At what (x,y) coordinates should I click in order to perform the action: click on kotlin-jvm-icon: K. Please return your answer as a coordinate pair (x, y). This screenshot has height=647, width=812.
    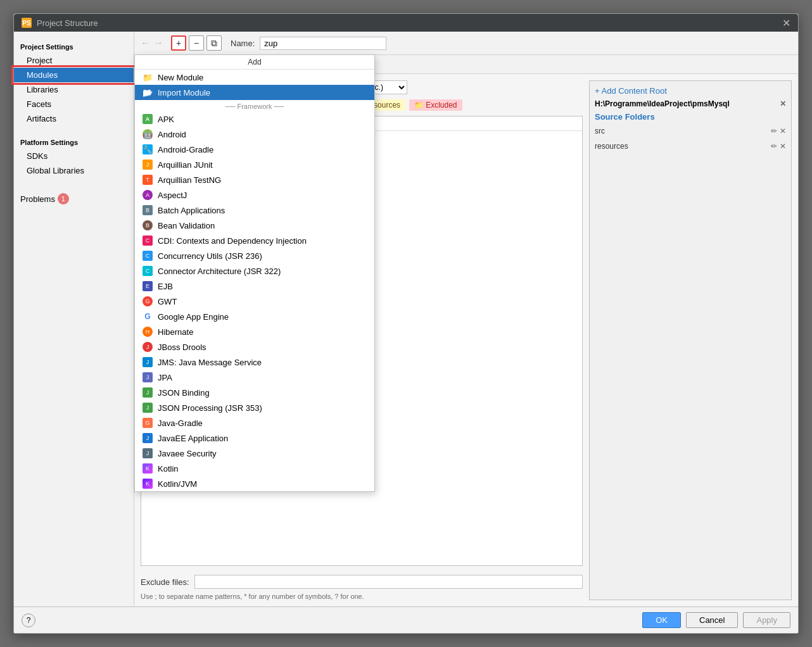
    Looking at the image, I should click on (148, 484).